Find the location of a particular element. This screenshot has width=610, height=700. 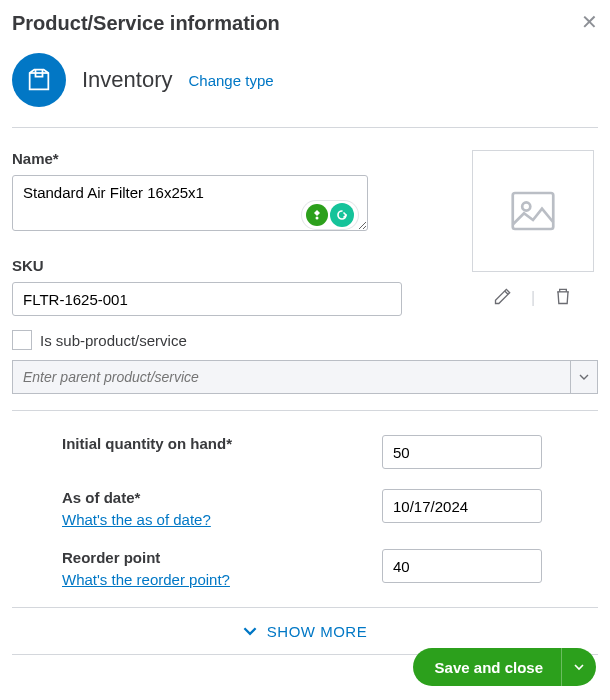

name-label: Name* is located at coordinates (220, 158).